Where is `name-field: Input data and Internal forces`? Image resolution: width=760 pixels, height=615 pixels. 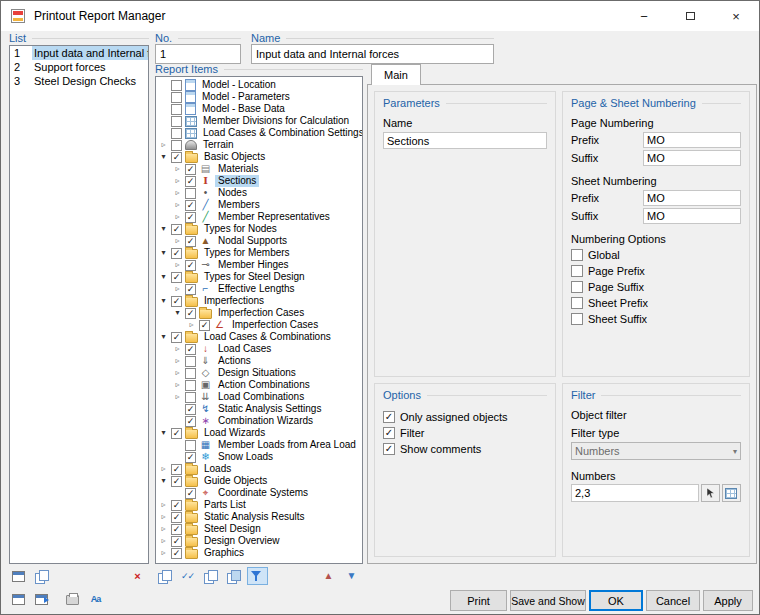 name-field: Input data and Internal forces is located at coordinates (372, 54).